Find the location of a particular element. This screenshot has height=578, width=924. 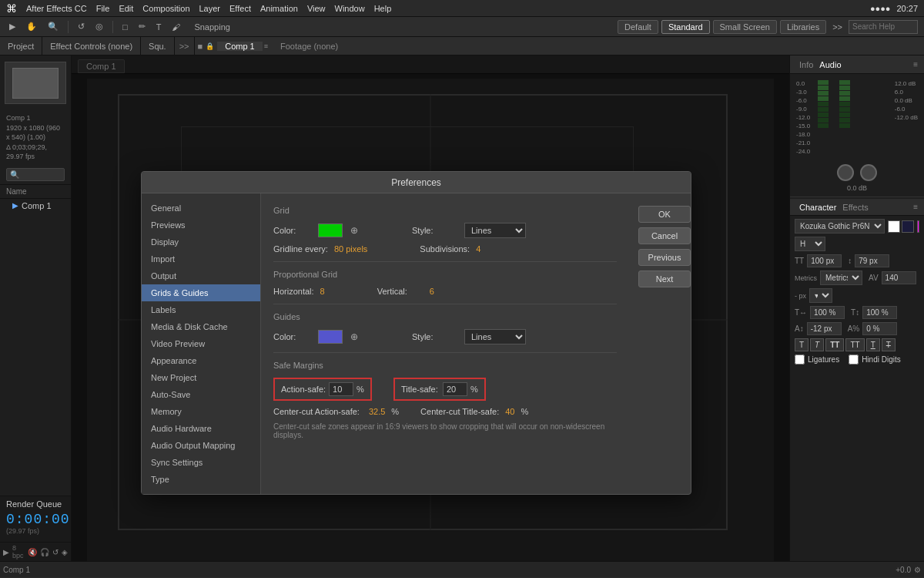

tool-select: ▶ is located at coordinates (12, 26).